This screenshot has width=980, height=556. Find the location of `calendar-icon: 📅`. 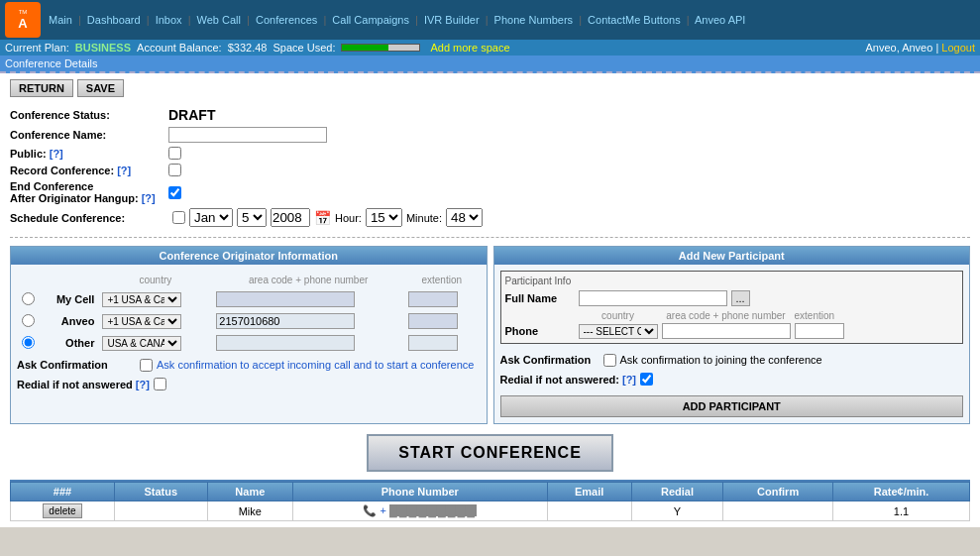

calendar-icon: 📅 is located at coordinates (323, 218).